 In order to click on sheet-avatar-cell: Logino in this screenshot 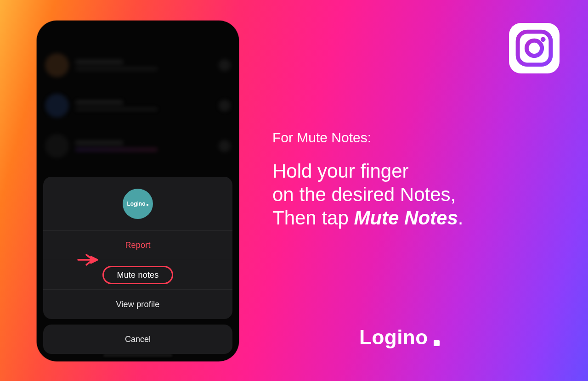, I will do `click(138, 204)`.